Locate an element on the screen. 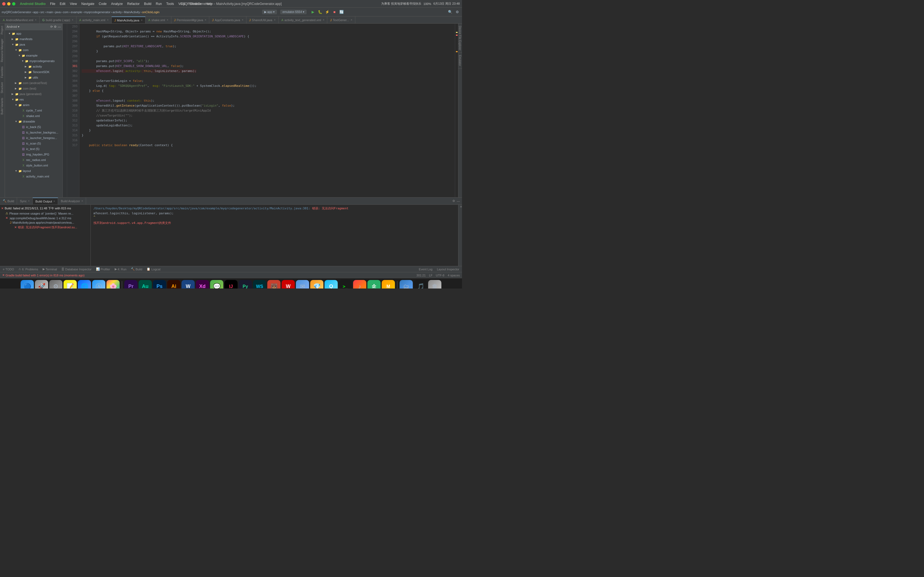  dock-sysprefs: ⚙ is located at coordinates (56, 285).